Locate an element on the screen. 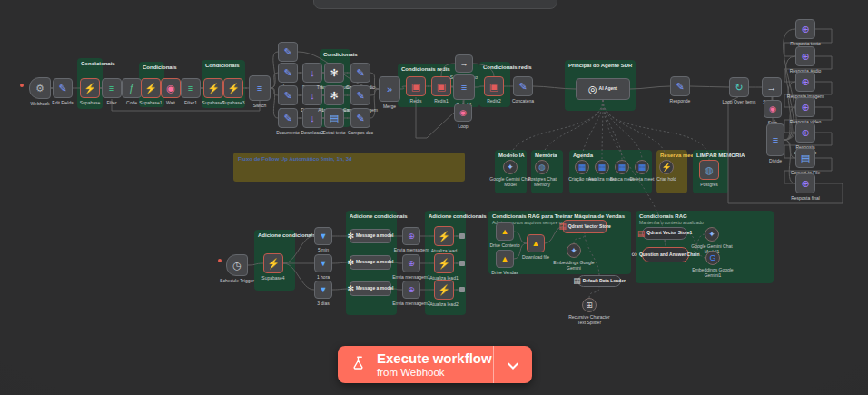  node-download: ↓ is located at coordinates (312, 73).